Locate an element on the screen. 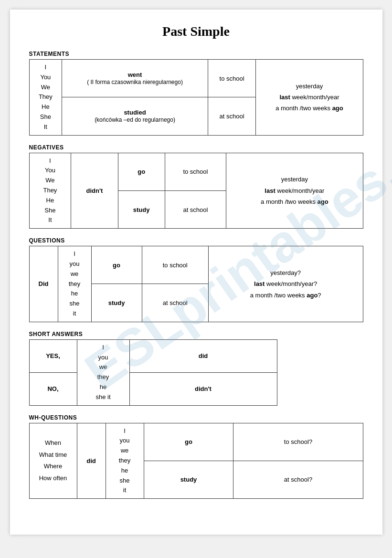 This screenshot has width=392, height=558. negatives-time: yesterdaylast week/month/yeara month /tw… is located at coordinates (295, 191).